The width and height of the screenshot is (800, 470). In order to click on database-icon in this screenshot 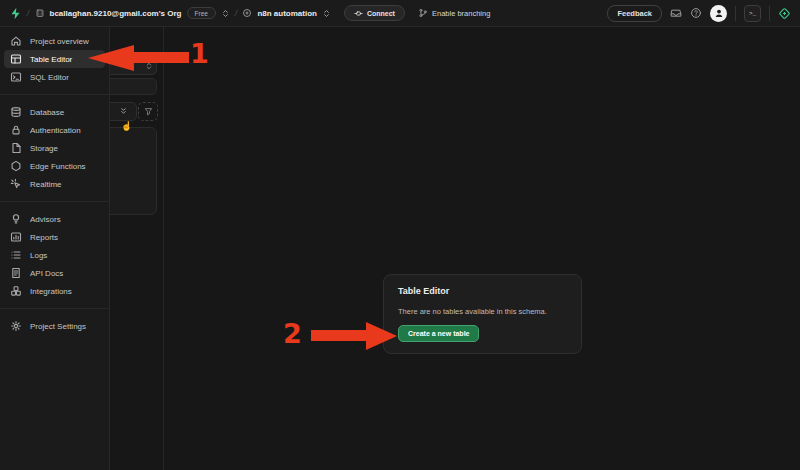, I will do `click(16, 112)`.